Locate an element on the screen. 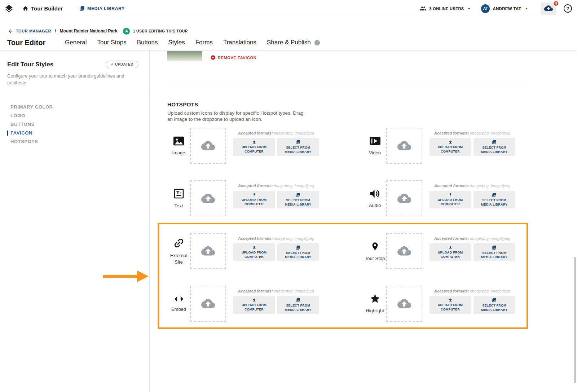 This screenshot has width=577, height=392. app-logo-layers-icon is located at coordinates (9, 9).